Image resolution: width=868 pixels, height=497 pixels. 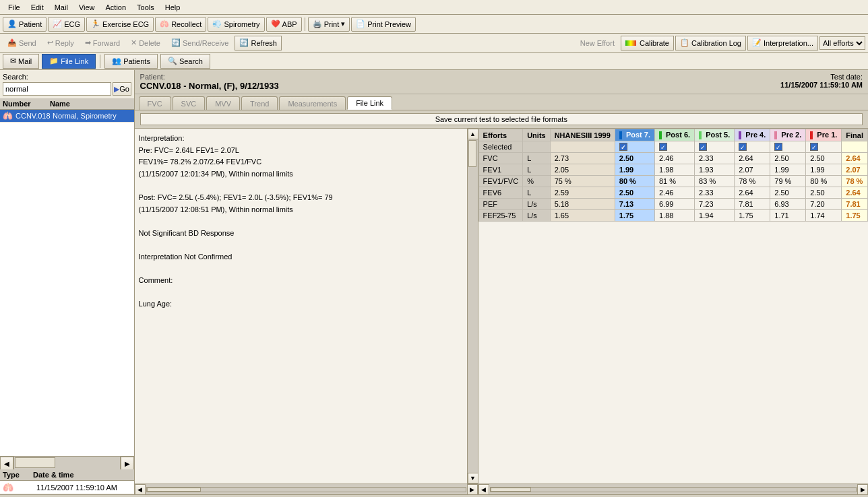 What do you see at coordinates (673, 170) in the screenshot?
I see `table-row: FEV1 L 2.05 1.99 1.98 1.93 2.07 1.99 1.9…` at bounding box center [673, 170].